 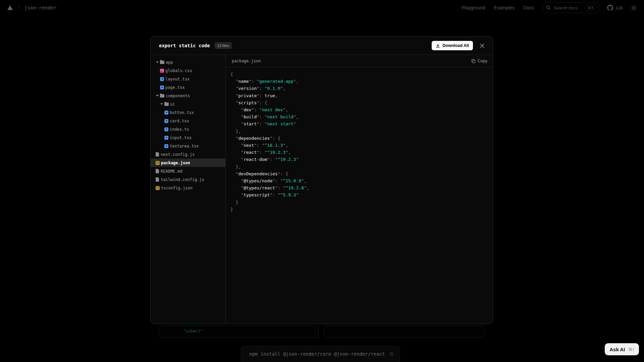 I want to click on code-line: "start": "next start", so click(x=359, y=124).